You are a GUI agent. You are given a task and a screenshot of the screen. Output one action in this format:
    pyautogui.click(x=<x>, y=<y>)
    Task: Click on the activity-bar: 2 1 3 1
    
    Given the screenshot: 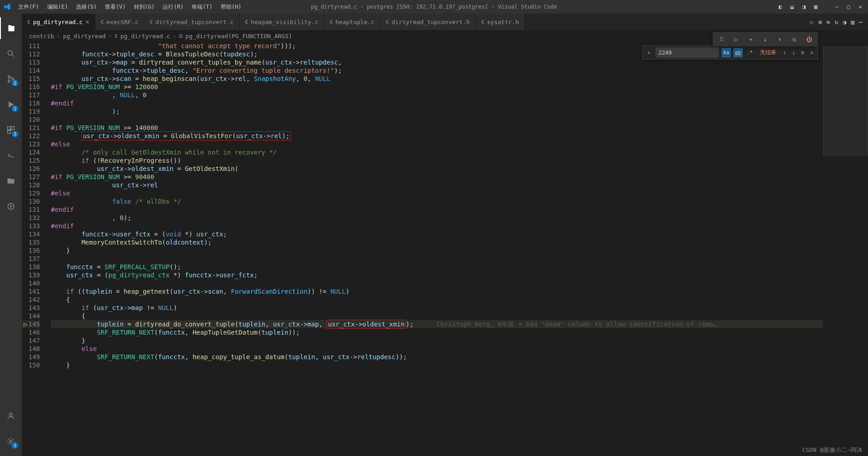 What is the action you would take?
    pyautogui.click(x=11, y=235)
    